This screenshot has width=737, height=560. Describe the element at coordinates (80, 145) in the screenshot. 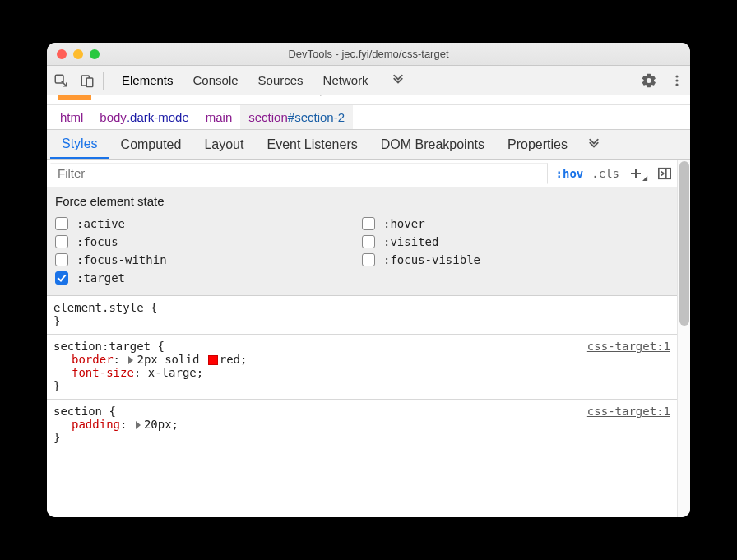

I see `subtab-styles: Styles` at that location.